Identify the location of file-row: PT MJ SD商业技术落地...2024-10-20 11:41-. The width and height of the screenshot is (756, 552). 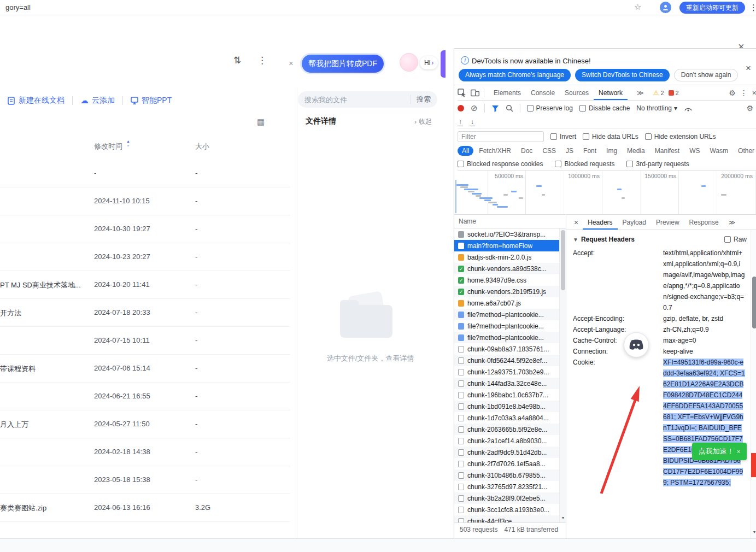
(145, 285).